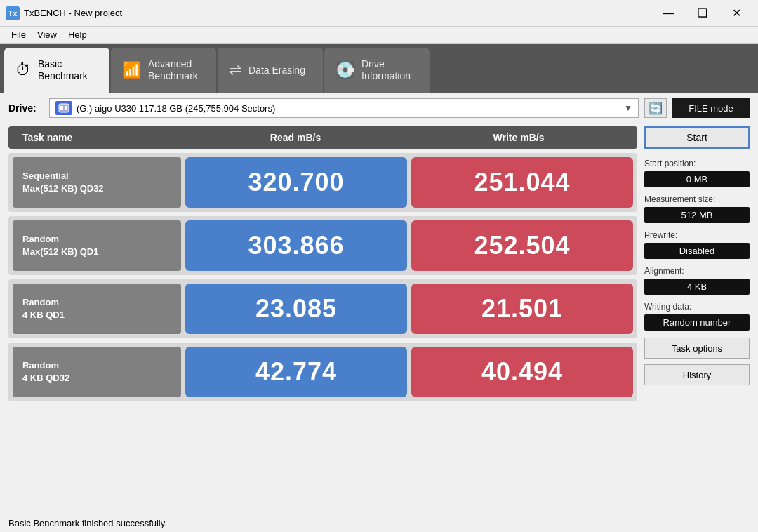 This screenshot has width=758, height=532. What do you see at coordinates (379, 13) in the screenshot?
I see `titlebar: Tx TxBENCH - New project — ❑ ✕` at bounding box center [379, 13].